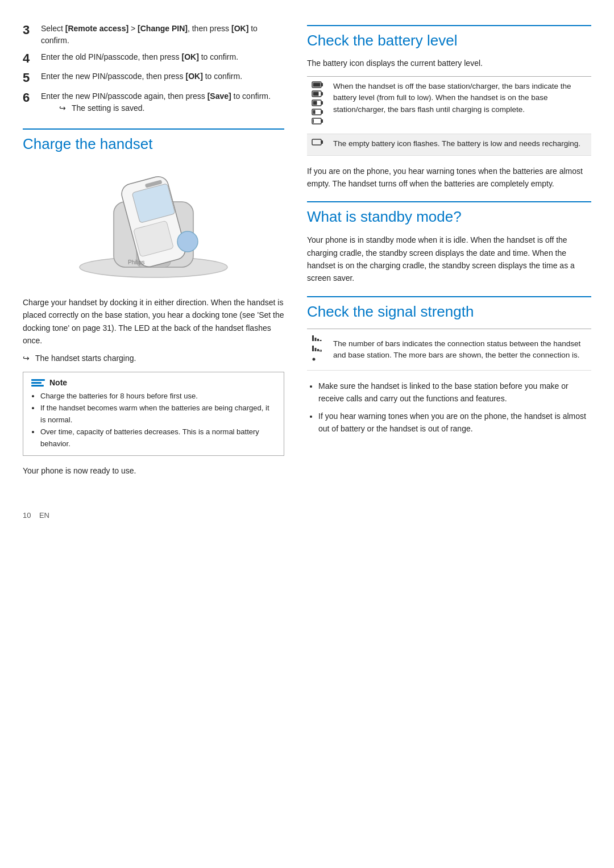  I want to click on step-text-4: Enter the old PIN/passcode, then press […, so click(140, 57).